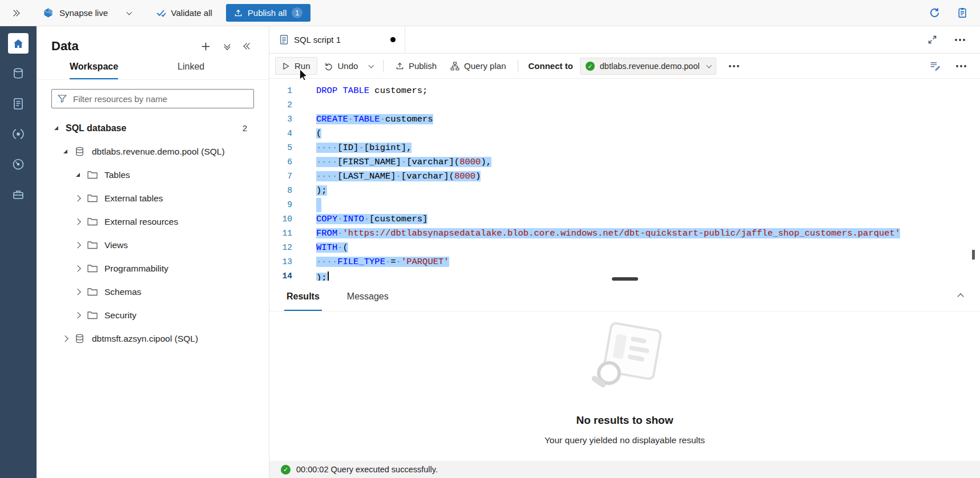 This screenshot has width=980, height=478. What do you see at coordinates (87, 13) in the screenshot?
I see `environment-selector: Synapse live` at bounding box center [87, 13].